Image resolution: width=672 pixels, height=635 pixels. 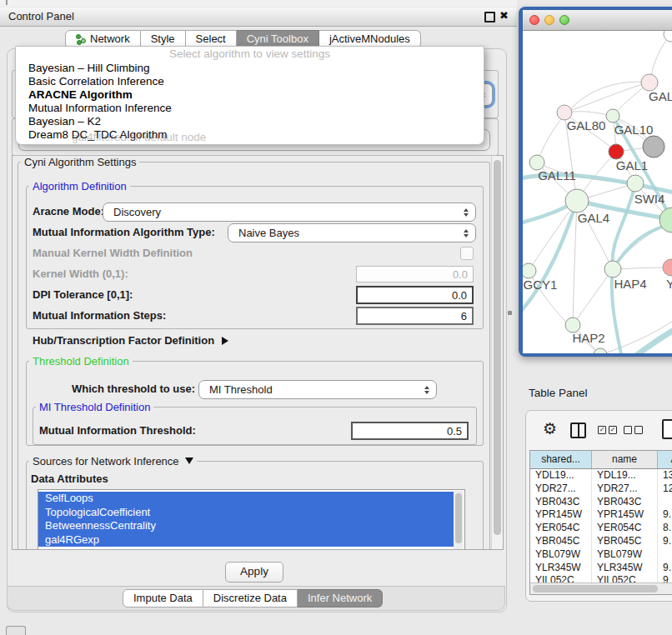 I want to click on gear-icon: ⚙, so click(x=550, y=429).